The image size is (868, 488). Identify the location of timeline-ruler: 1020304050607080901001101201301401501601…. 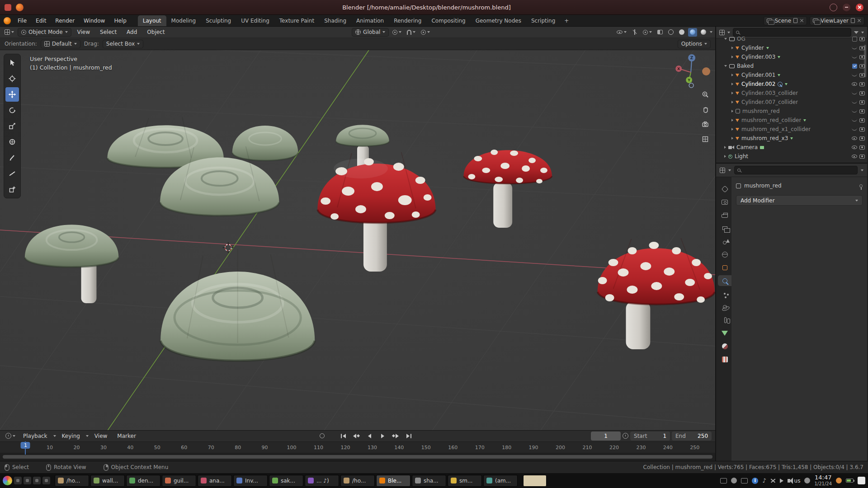
(358, 447).